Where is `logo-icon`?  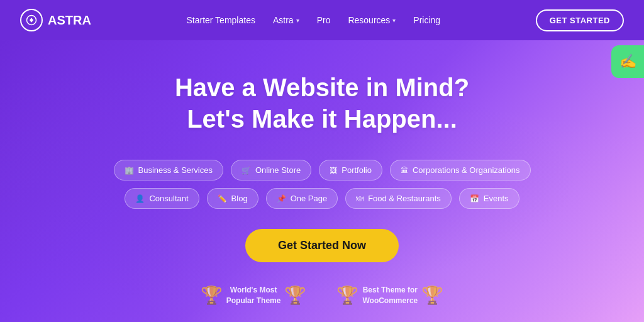
logo-icon is located at coordinates (31, 20).